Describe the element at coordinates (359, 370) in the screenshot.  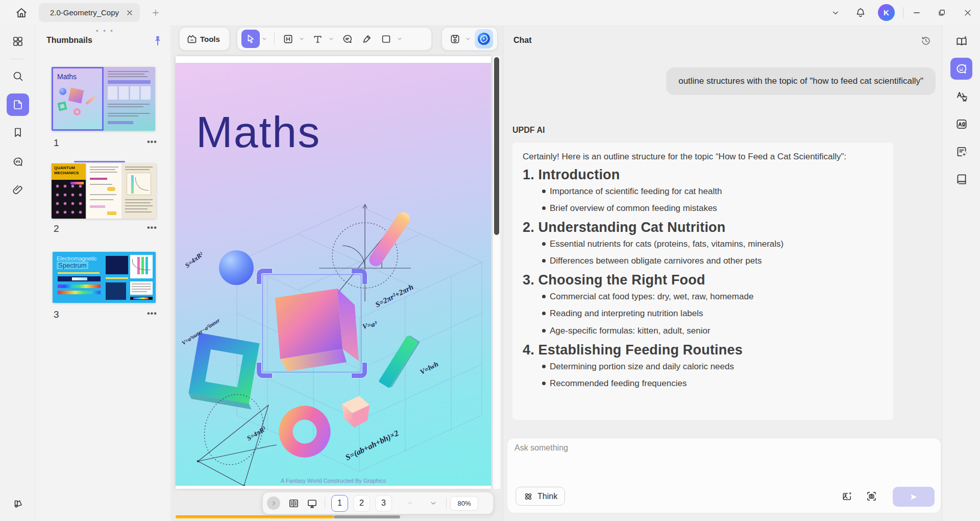
I see `selection-handle-bottom-right` at that location.